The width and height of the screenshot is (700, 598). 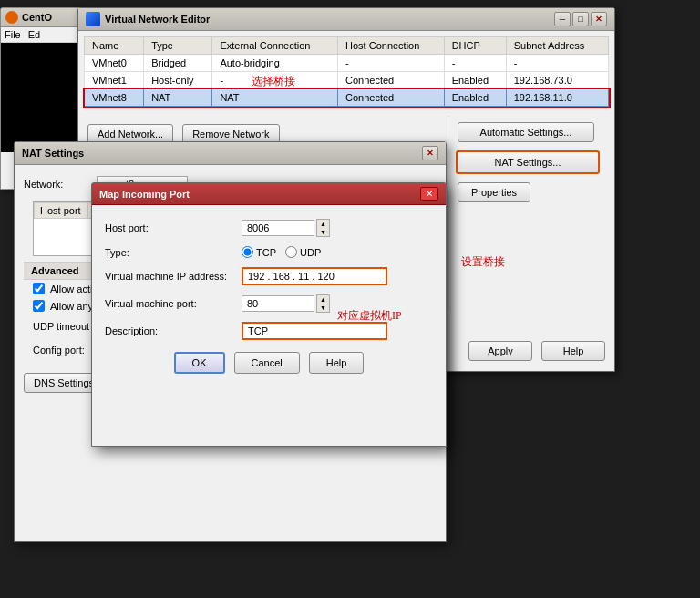 What do you see at coordinates (267, 363) in the screenshot?
I see `map-cancel-button: Cancel` at bounding box center [267, 363].